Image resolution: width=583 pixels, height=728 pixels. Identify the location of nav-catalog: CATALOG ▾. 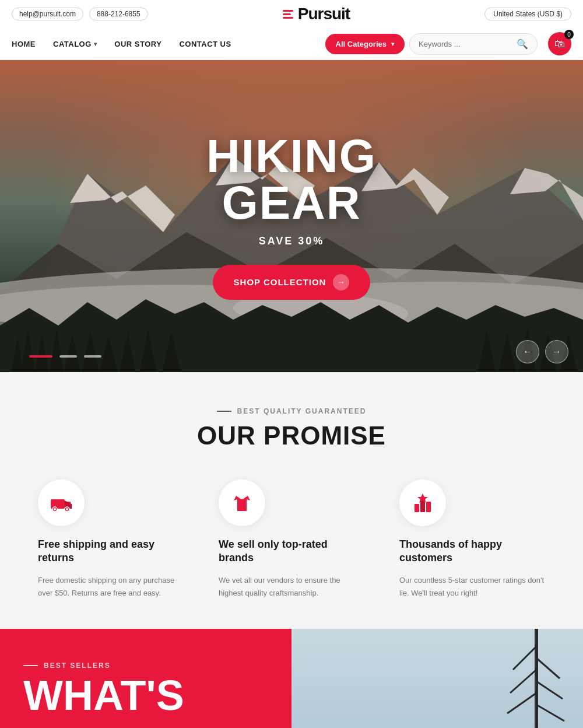
(75, 44).